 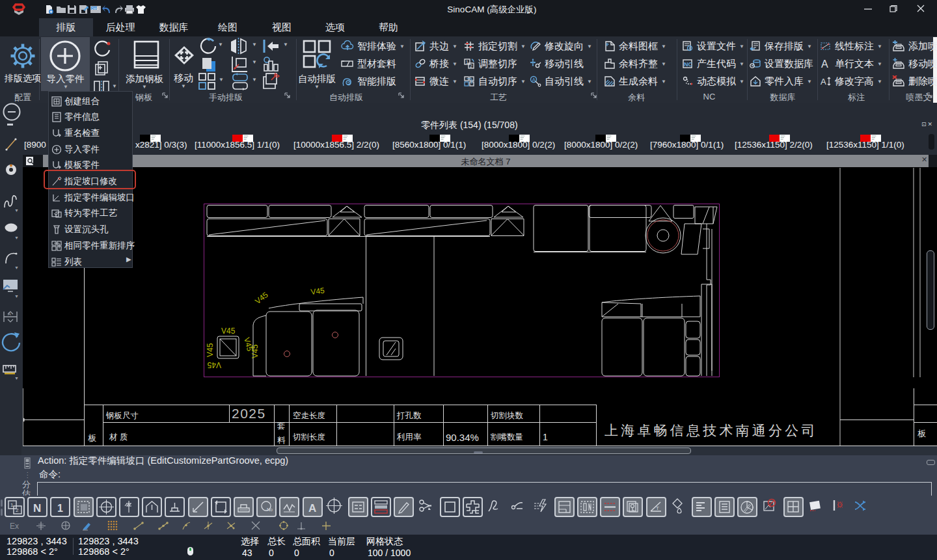 I want to click on svg-text: 材 质, so click(x=118, y=437).